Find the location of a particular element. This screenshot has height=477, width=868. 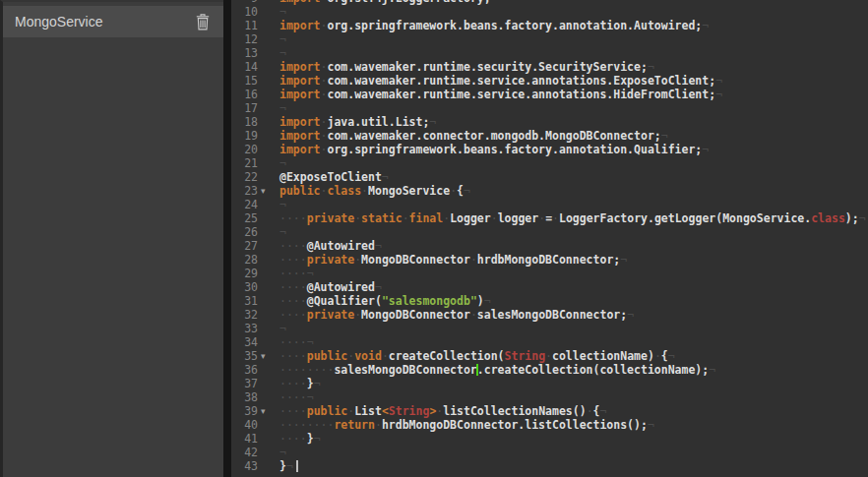

code-line: 26¬ is located at coordinates (549, 232).